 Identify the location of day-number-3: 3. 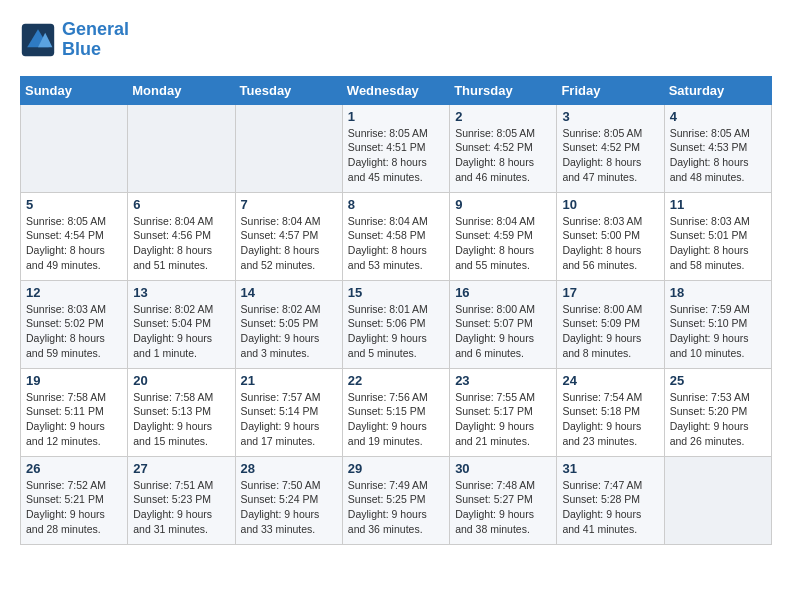
(610, 116).